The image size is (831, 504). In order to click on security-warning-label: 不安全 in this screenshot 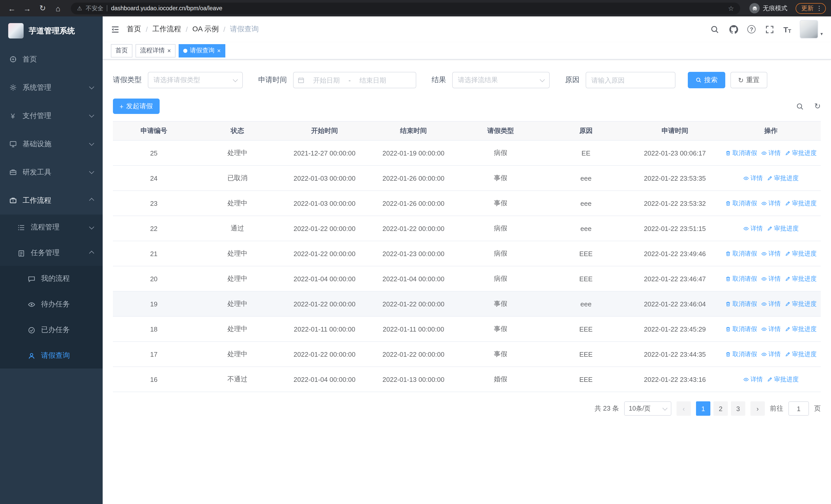, I will do `click(94, 8)`.